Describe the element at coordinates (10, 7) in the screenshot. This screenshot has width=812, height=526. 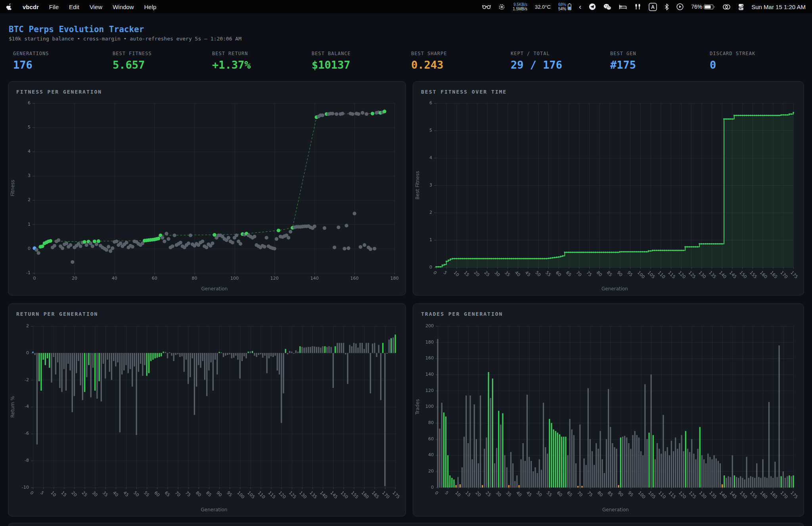
I see `apple-menu-icon` at that location.